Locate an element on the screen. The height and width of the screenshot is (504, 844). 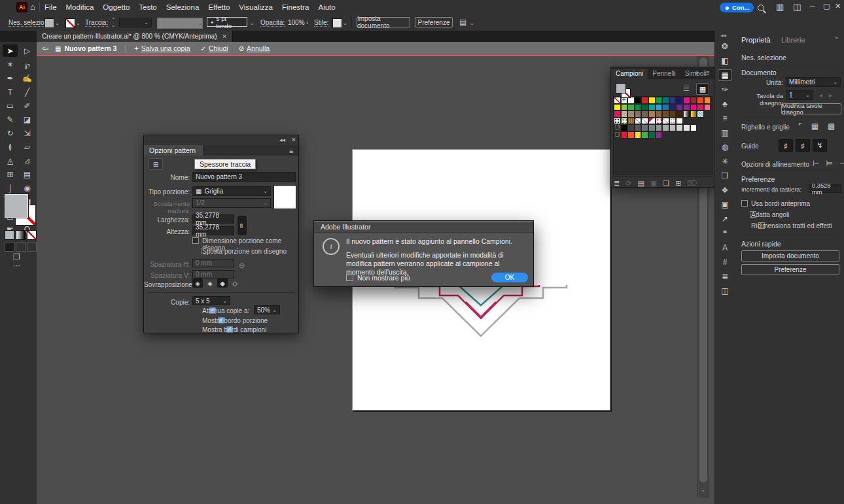
rotate-tool: ↻ is located at coordinates (10, 133).